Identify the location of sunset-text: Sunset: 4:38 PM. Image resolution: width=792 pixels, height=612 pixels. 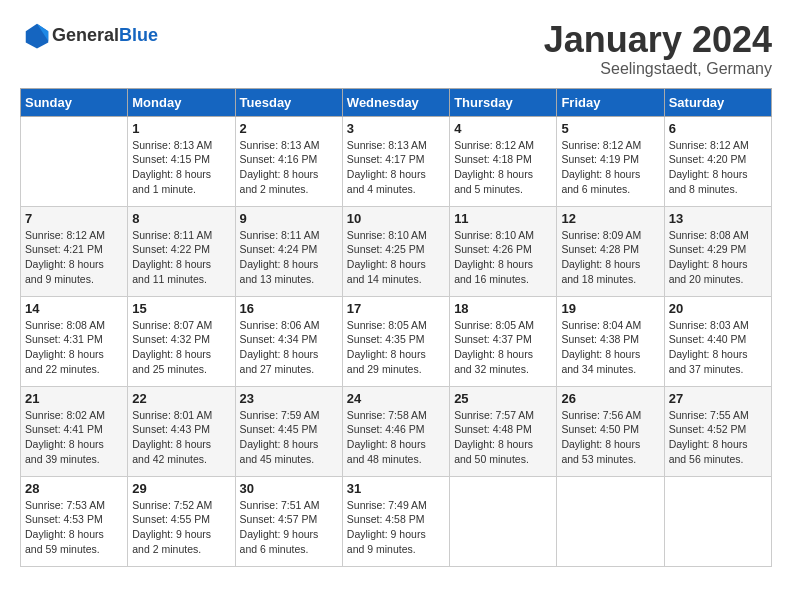
(610, 340).